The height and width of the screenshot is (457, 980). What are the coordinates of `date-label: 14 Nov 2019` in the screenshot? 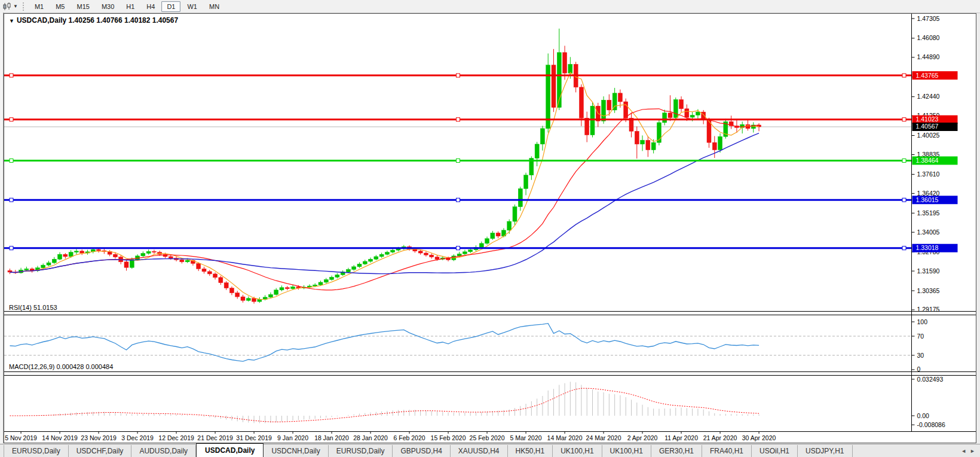 It's located at (60, 438).